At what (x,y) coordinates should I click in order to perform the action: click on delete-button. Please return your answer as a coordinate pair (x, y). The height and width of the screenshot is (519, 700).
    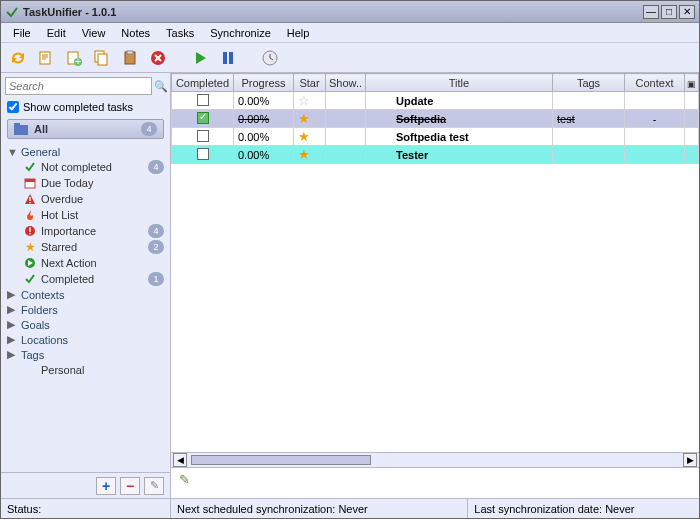
    Looking at the image, I should click on (158, 58).